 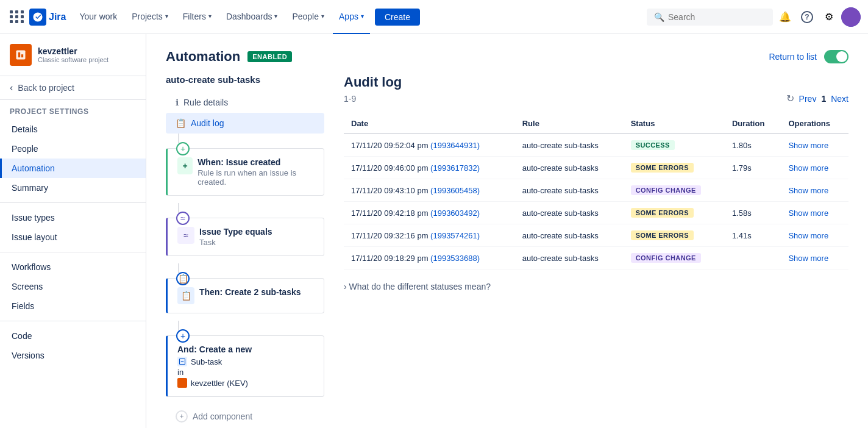 I want to click on rule-block-action: 📋 📋 Then: Create 2 sub-tasks, so click(x=245, y=296).